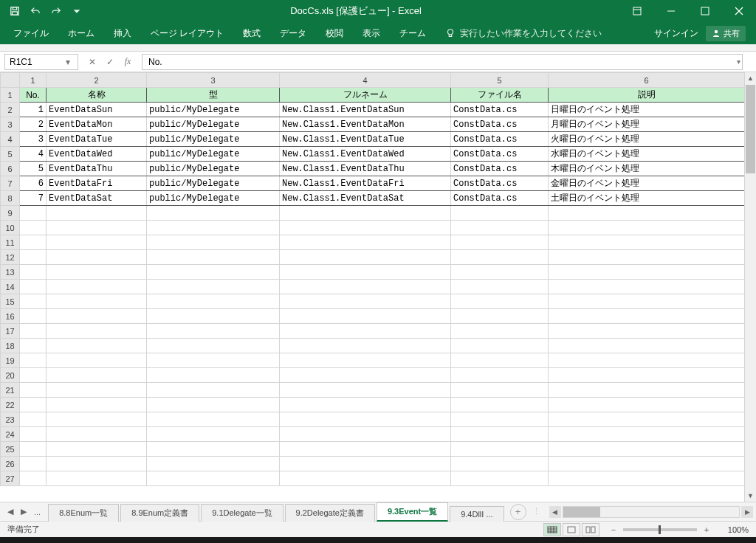  I want to click on tab-formulas: 数式, so click(252, 34).